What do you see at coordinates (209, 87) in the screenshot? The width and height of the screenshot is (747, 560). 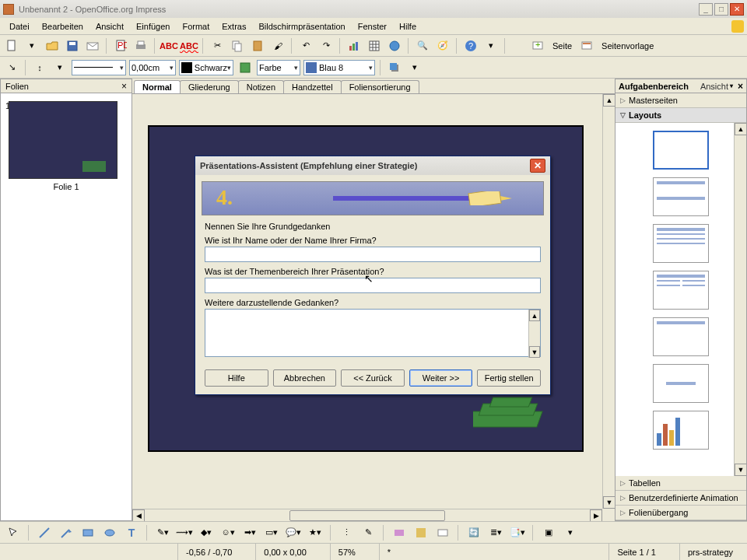 I see `tab-outline: Gliederung` at bounding box center [209, 87].